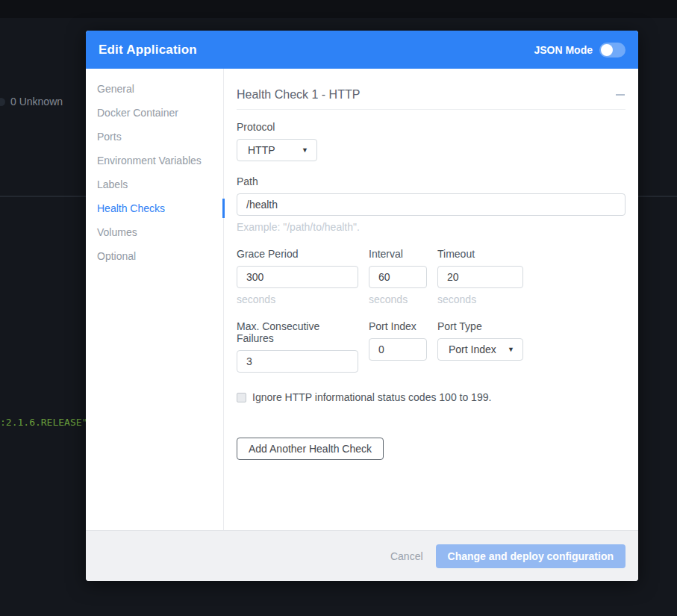  I want to click on port-type-select-value: Port Index, so click(472, 349).